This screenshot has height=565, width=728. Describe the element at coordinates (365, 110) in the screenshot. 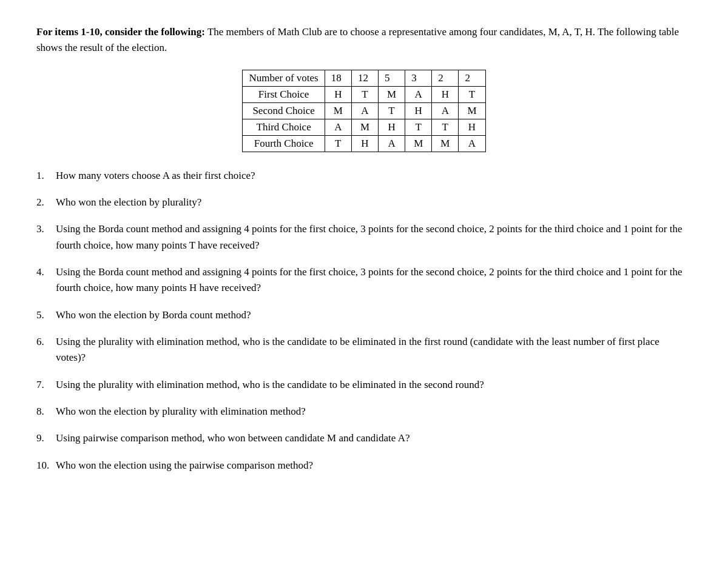

I see `sc-2: A` at that location.